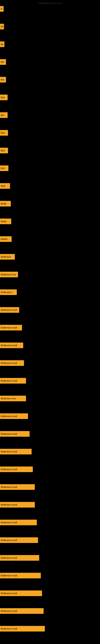 This screenshot has height=644, width=100. Describe the element at coordinates (5, 222) in the screenshot. I see `bar-fill-12: Bottle` at that location.